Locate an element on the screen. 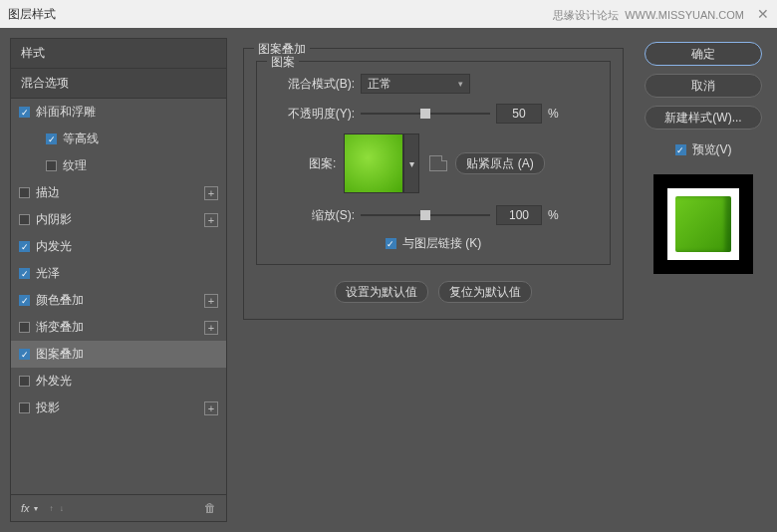  blend-options-item: 混合选项 is located at coordinates (119, 84).